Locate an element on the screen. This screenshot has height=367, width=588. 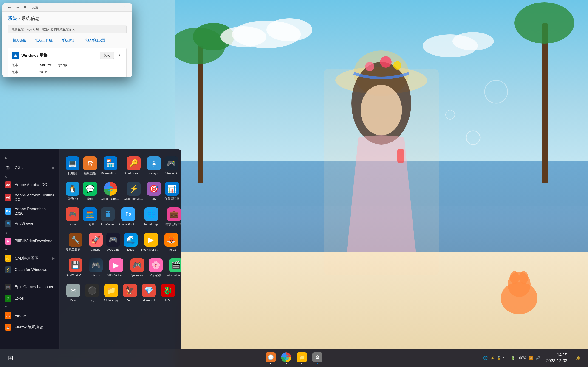
app-a-launcher: 🌸 A启动器 is located at coordinates (156, 268).